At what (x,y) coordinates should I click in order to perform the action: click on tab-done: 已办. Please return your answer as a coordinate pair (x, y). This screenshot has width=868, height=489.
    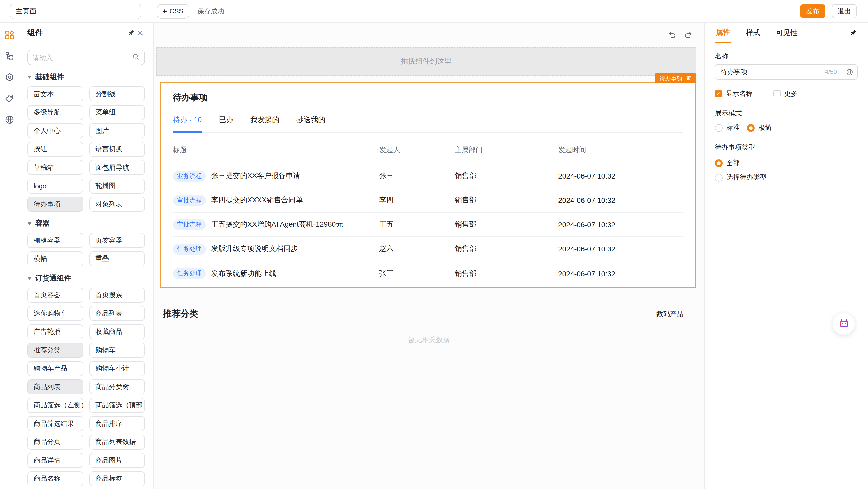
    Looking at the image, I should click on (226, 123).